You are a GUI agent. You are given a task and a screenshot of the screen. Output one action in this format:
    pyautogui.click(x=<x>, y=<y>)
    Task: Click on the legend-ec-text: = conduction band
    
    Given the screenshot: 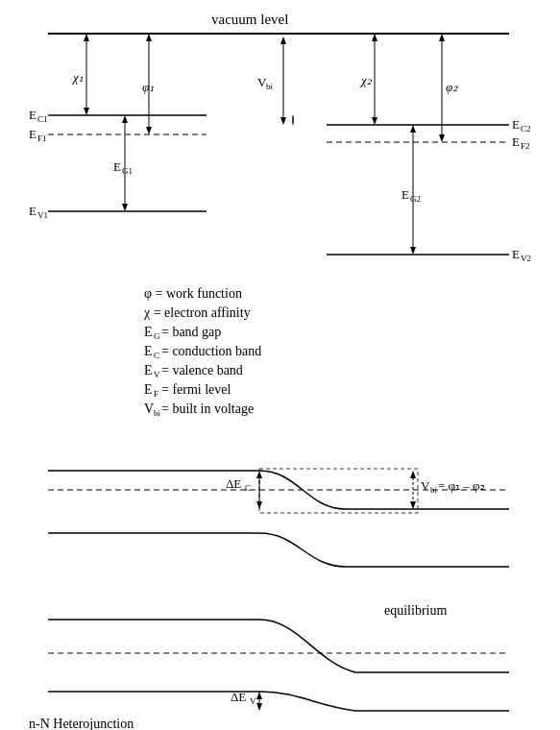 What is the action you would take?
    pyautogui.click(x=211, y=352)
    